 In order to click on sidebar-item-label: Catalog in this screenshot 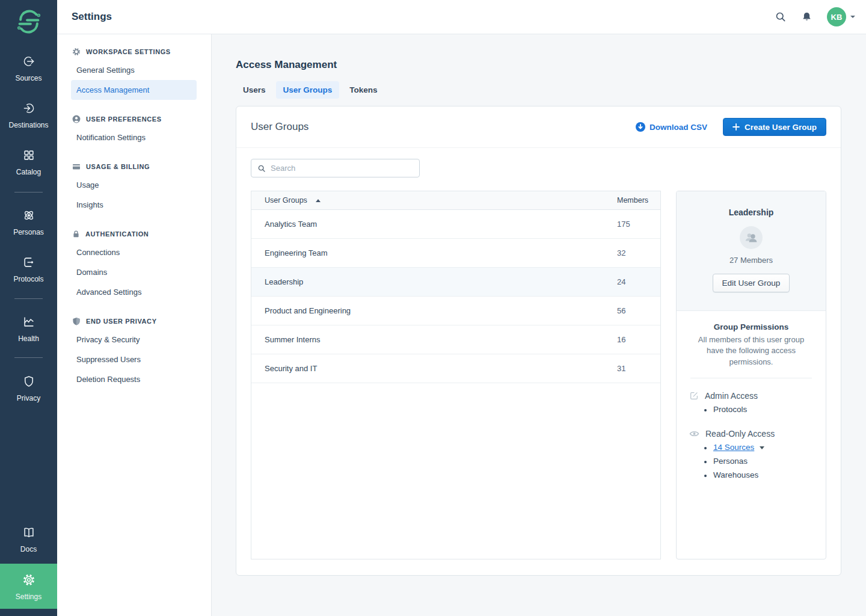, I will do `click(29, 172)`.